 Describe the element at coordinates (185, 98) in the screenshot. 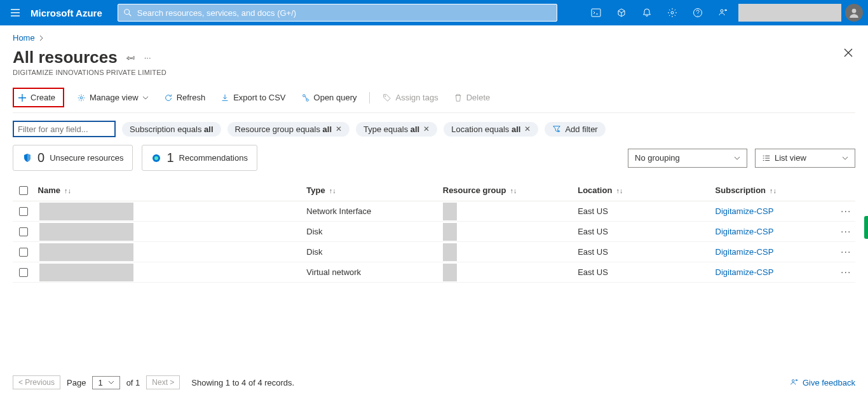

I see `refresh-button: Refresh` at that location.